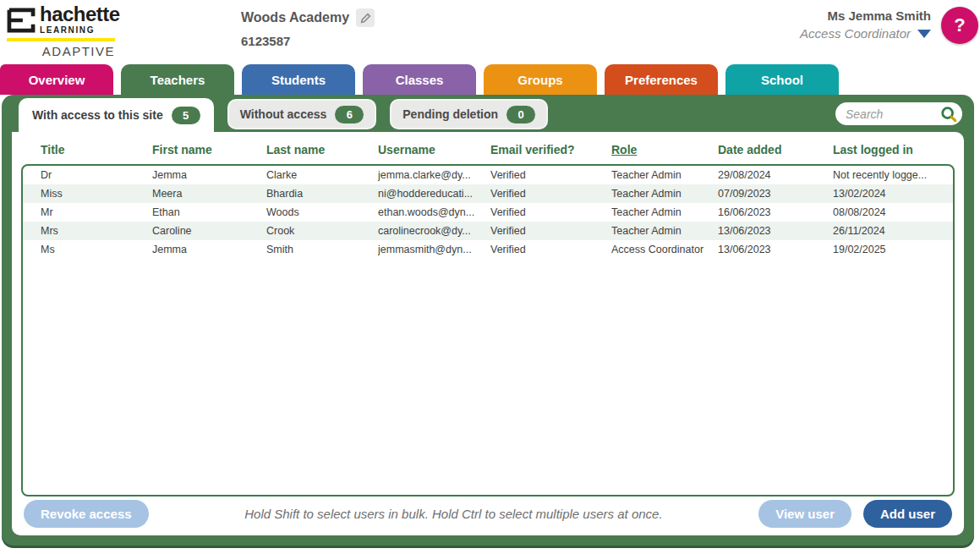 Image resolution: width=980 pixels, height=554 pixels. Describe the element at coordinates (856, 34) in the screenshot. I see `user-role: Access Coordinator` at that location.